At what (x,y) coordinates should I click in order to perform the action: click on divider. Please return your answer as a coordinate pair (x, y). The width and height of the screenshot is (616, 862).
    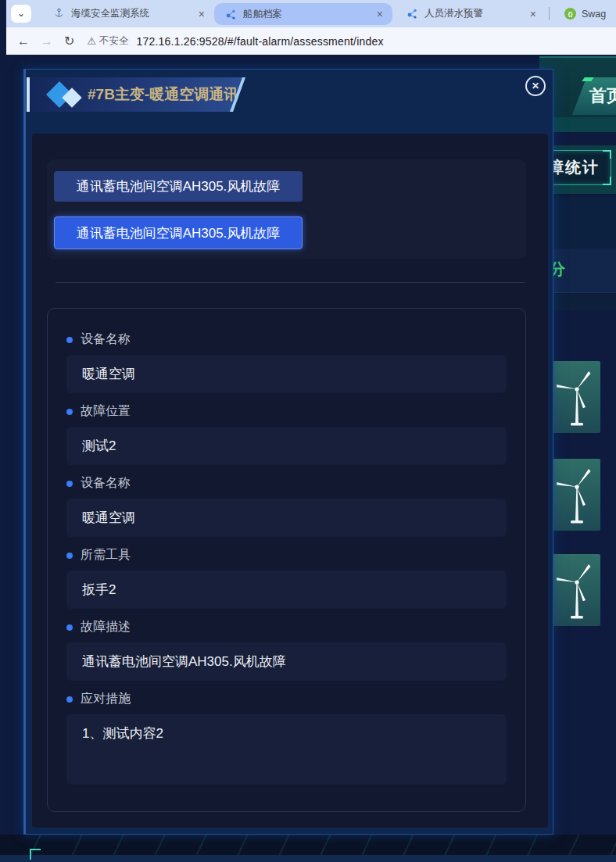
    Looking at the image, I should click on (290, 283).